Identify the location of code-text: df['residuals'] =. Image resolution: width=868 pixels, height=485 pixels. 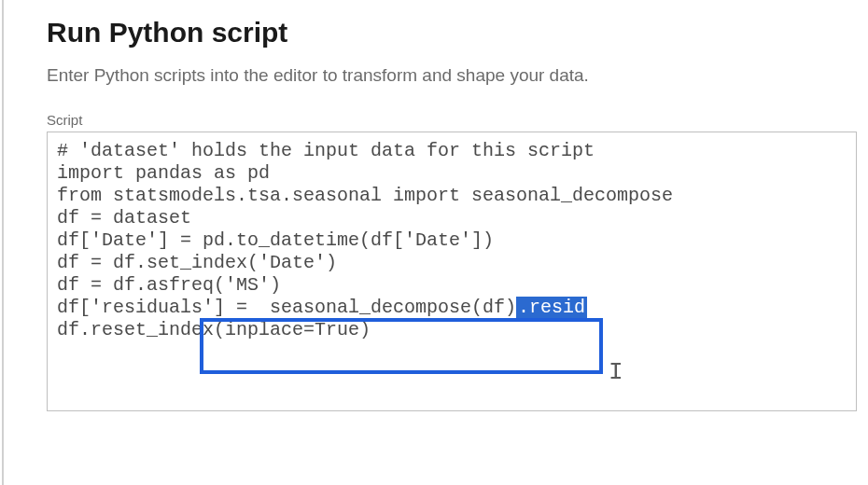
(158, 308).